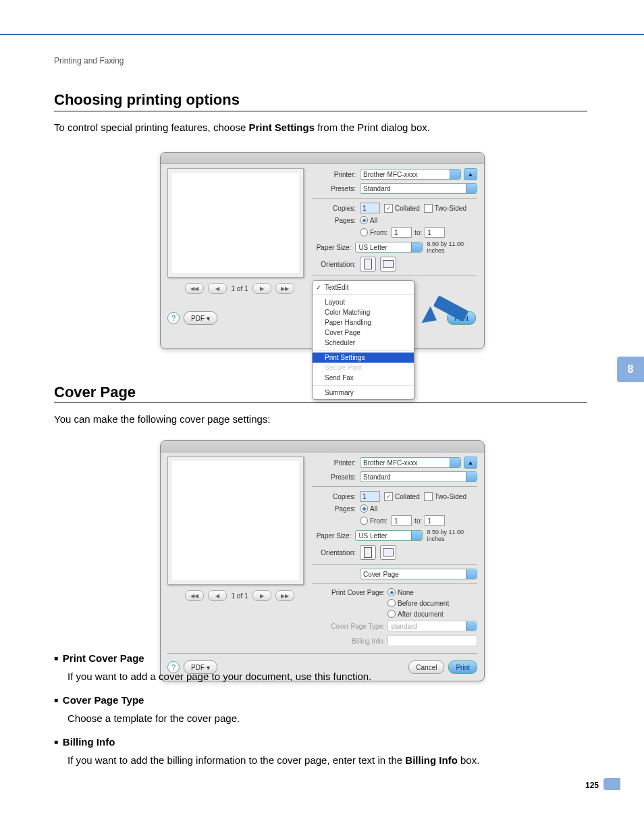 This screenshot has width=644, height=832. What do you see at coordinates (363, 367) in the screenshot?
I see `dd-secure-print: Secure Print` at bounding box center [363, 367].